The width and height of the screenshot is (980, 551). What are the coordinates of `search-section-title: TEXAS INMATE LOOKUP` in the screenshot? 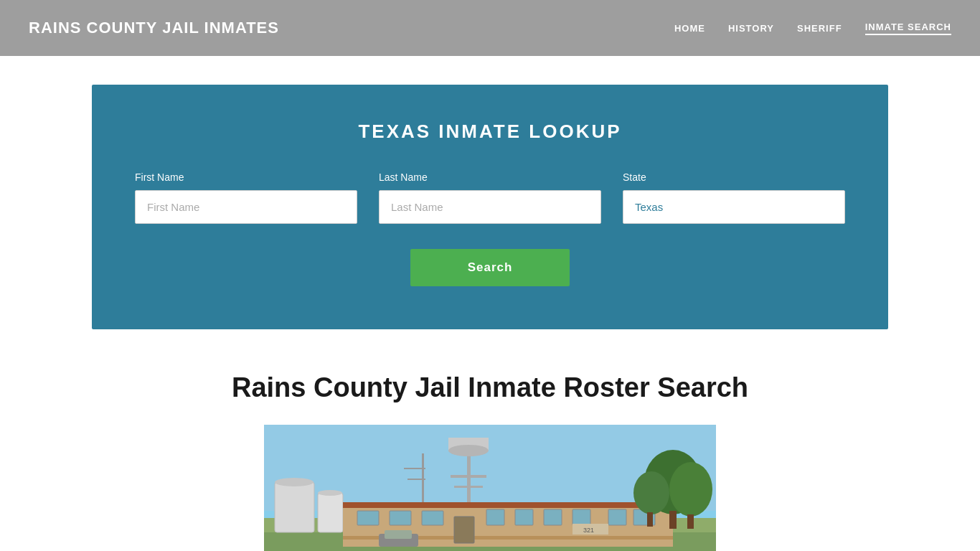 It's located at (490, 132).